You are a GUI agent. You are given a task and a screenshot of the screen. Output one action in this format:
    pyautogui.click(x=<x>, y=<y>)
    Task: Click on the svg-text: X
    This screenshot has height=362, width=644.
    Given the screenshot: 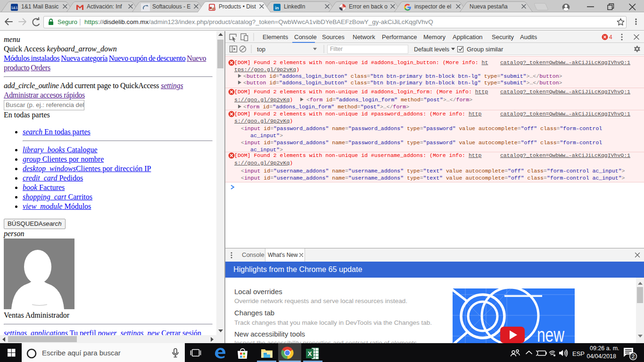 What is the action you would take?
    pyautogui.click(x=310, y=354)
    